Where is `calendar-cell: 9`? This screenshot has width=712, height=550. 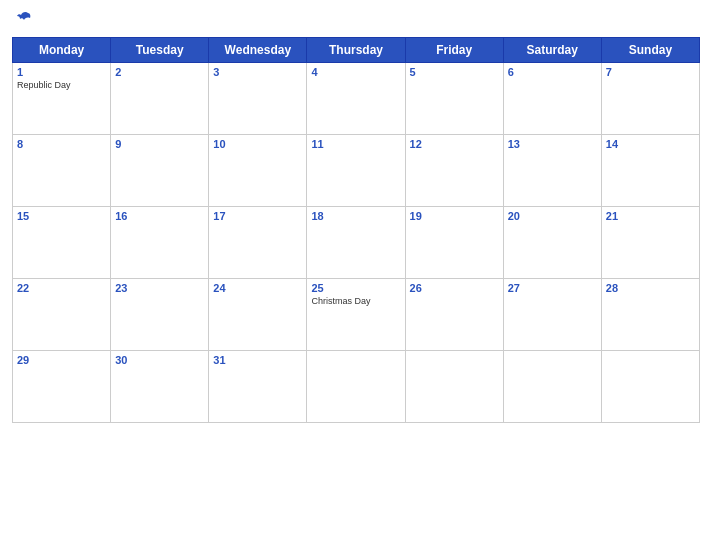
calendar-cell: 9 is located at coordinates (160, 171).